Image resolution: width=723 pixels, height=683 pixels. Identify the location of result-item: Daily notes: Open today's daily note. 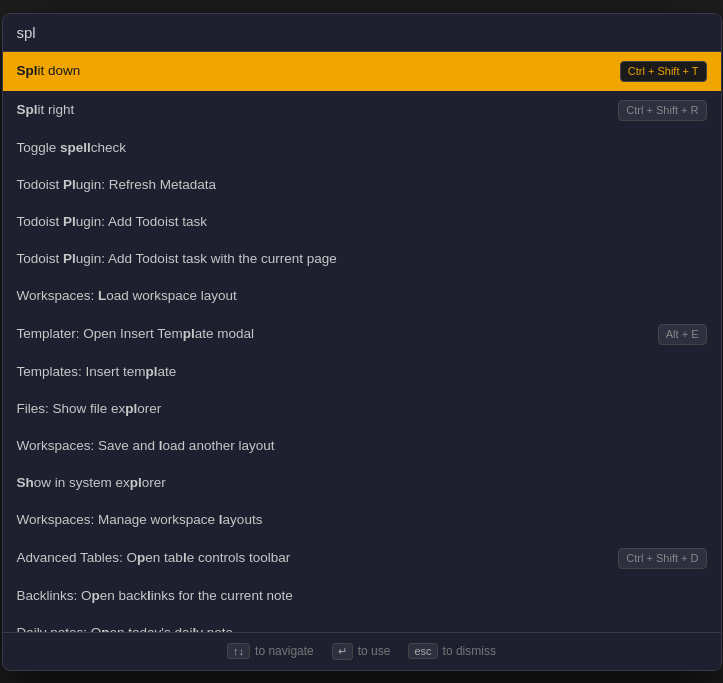
(362, 624).